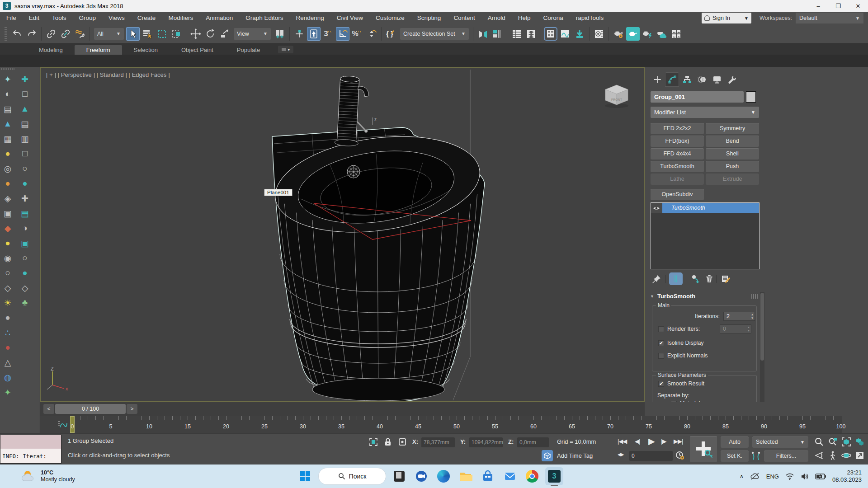 Image resolution: width=868 pixels, height=488 pixels. I want to click on tri-tool-icon: △, so click(8, 362).